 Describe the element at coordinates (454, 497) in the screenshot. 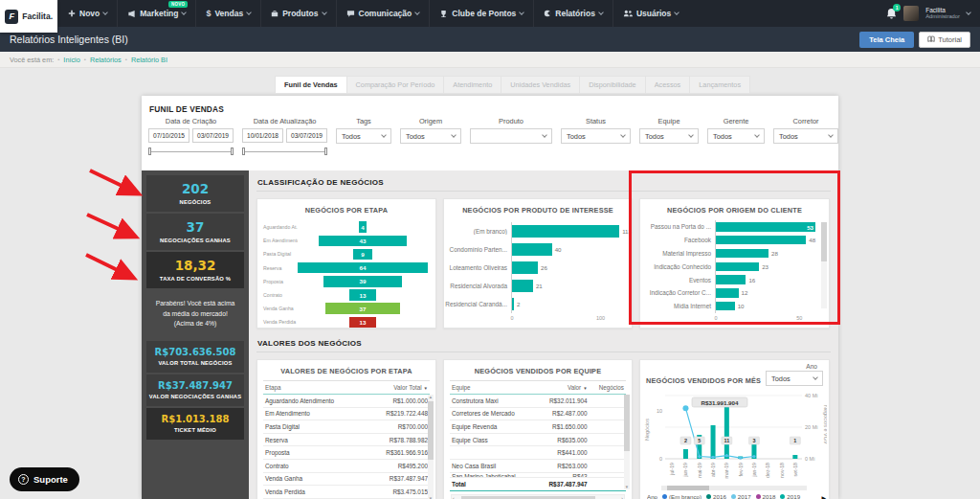

I see `scroll-left-icon: ‹` at that location.